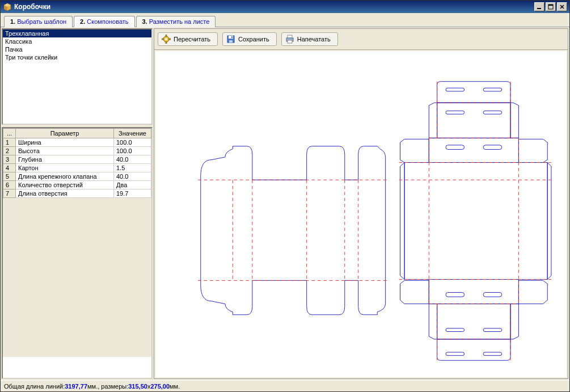 The height and width of the screenshot is (392, 570). Describe the element at coordinates (77, 41) in the screenshot. I see `template-item: Классика` at that location.